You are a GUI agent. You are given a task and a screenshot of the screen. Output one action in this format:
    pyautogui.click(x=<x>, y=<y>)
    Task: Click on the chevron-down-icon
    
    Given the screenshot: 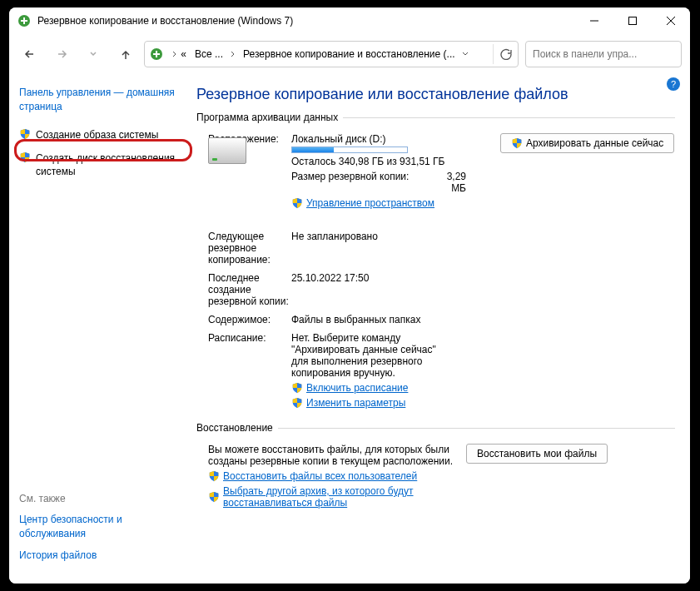 What is the action you would take?
    pyautogui.click(x=465, y=54)
    